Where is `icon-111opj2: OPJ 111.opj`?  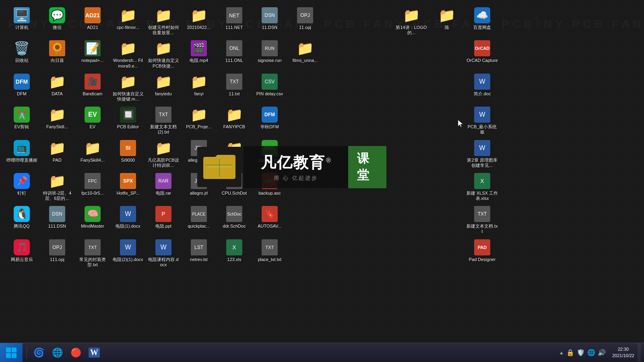
icon-111opj2: OPJ 111.opj is located at coordinates (57, 253).